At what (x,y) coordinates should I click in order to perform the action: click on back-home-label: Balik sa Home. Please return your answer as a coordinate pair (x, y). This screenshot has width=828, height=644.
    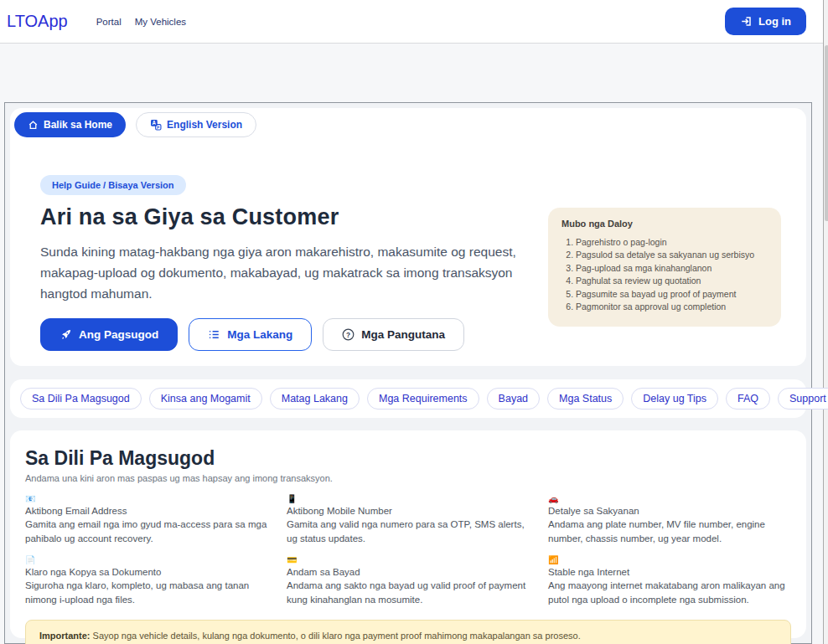
    Looking at the image, I should click on (78, 125).